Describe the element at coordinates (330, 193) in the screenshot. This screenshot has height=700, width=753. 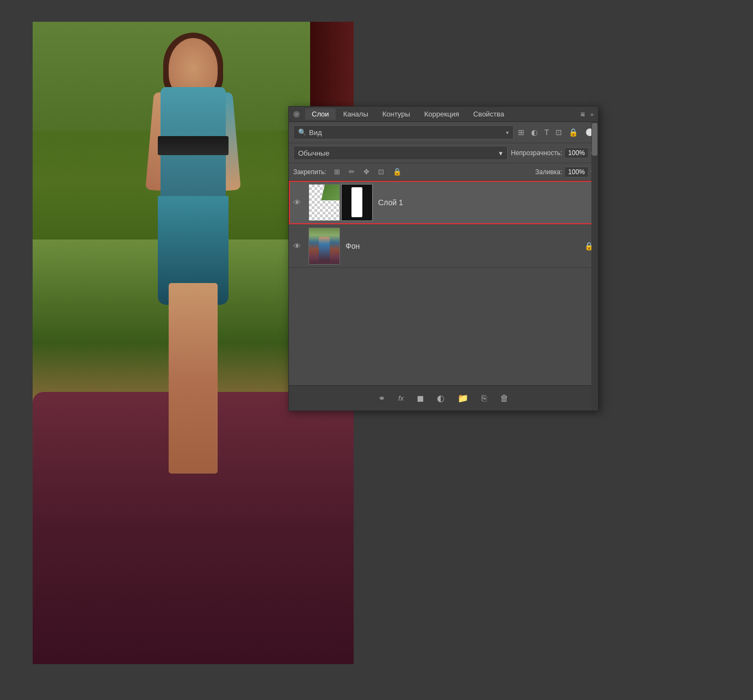
I see `cutout-green` at that location.